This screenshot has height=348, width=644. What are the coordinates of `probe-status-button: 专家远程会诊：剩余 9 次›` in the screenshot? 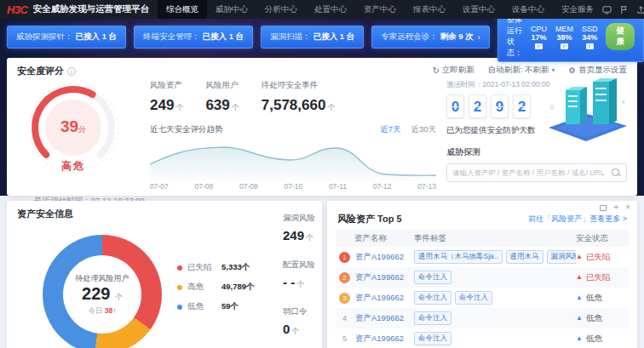 It's located at (431, 37).